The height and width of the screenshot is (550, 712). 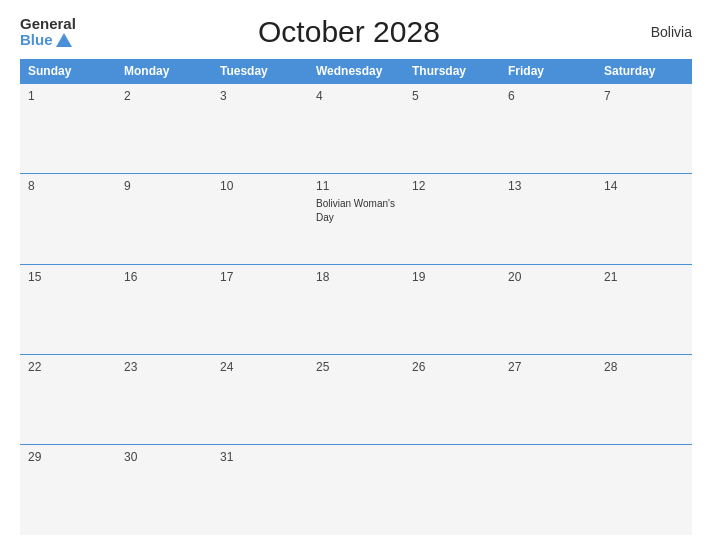 I want to click on day-number: 7, so click(x=644, y=96).